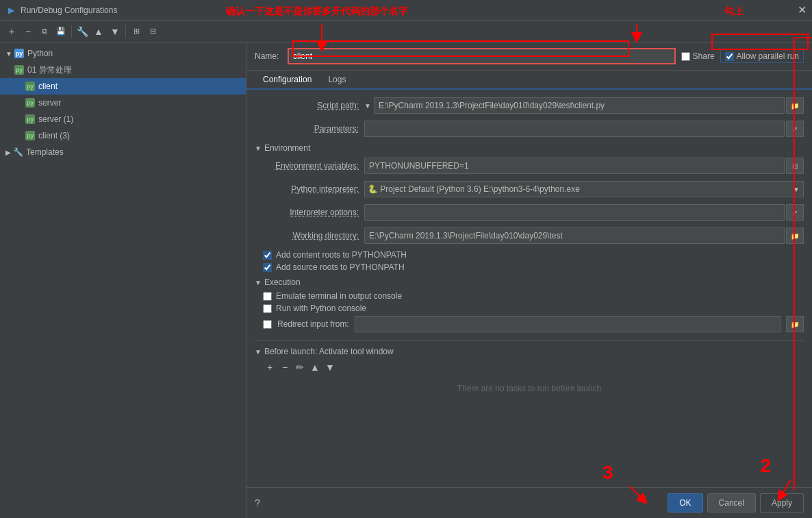 The image size is (812, 518). What do you see at coordinates (153, 32) in the screenshot?
I see `group-button: ⊟` at bounding box center [153, 32].